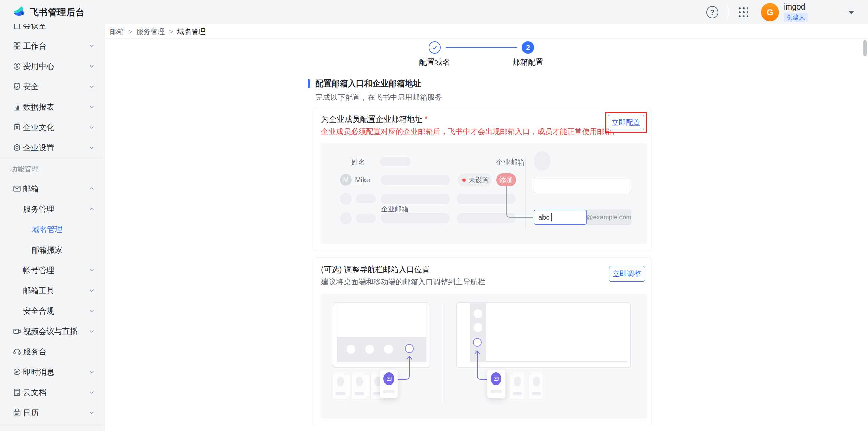 Image resolution: width=868 pixels, height=431 pixels. What do you see at coordinates (712, 12) in the screenshot?
I see `help-icon: ?` at bounding box center [712, 12].